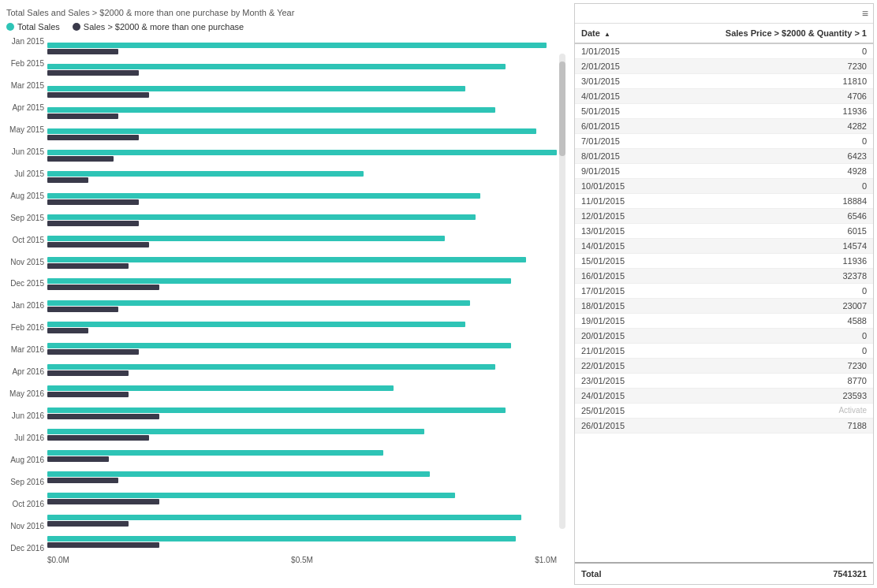  Describe the element at coordinates (724, 126) in the screenshot. I see `table-row: 6/01/20154282` at that location.